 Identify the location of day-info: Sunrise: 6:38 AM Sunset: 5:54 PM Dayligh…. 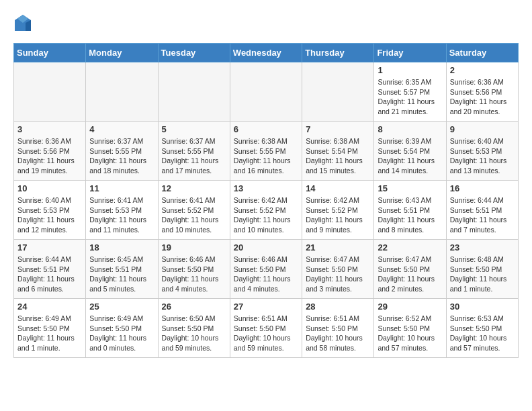
(338, 156).